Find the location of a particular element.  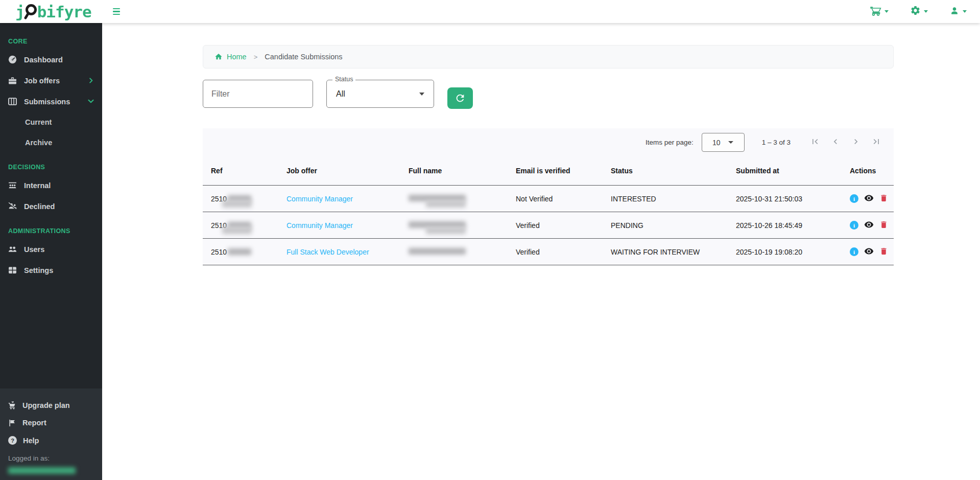

last-page-button is located at coordinates (876, 142).